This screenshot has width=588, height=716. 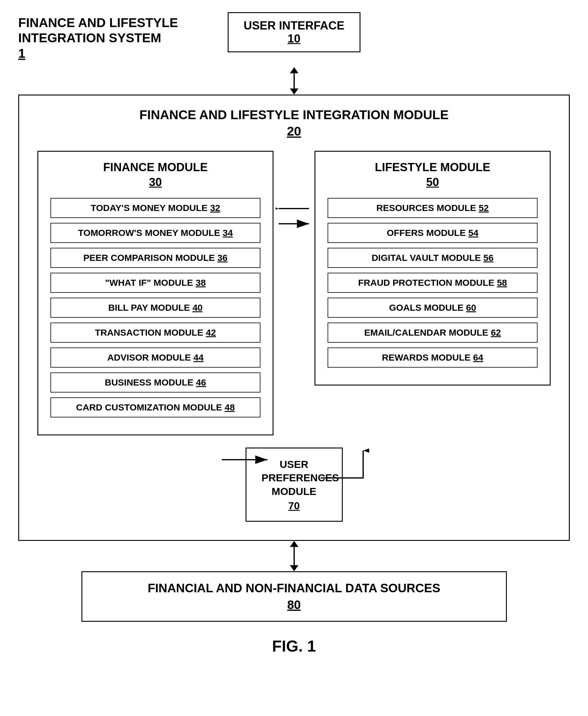 What do you see at coordinates (294, 91) in the screenshot?
I see `arrow-head-down` at bounding box center [294, 91].